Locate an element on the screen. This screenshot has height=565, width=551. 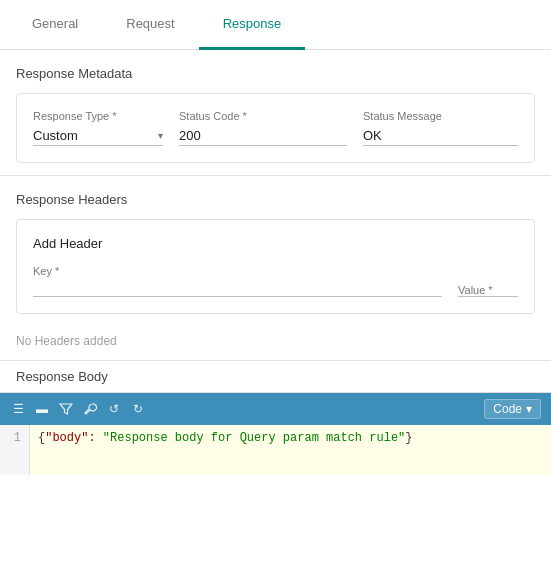
response-metadata-card: Response Type * Custom ▾ Status Code * S… is located at coordinates (276, 128).